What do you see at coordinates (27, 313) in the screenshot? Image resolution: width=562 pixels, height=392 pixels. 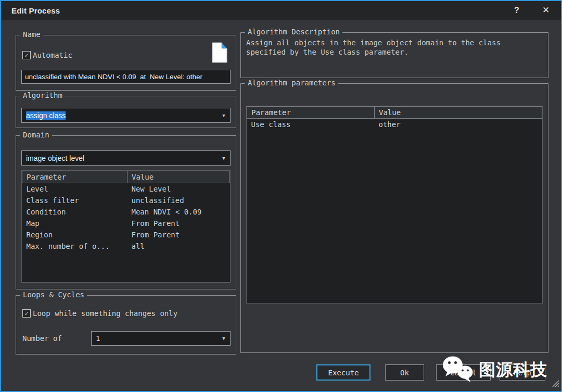 I see `loop-checkbox: ✓` at bounding box center [27, 313].